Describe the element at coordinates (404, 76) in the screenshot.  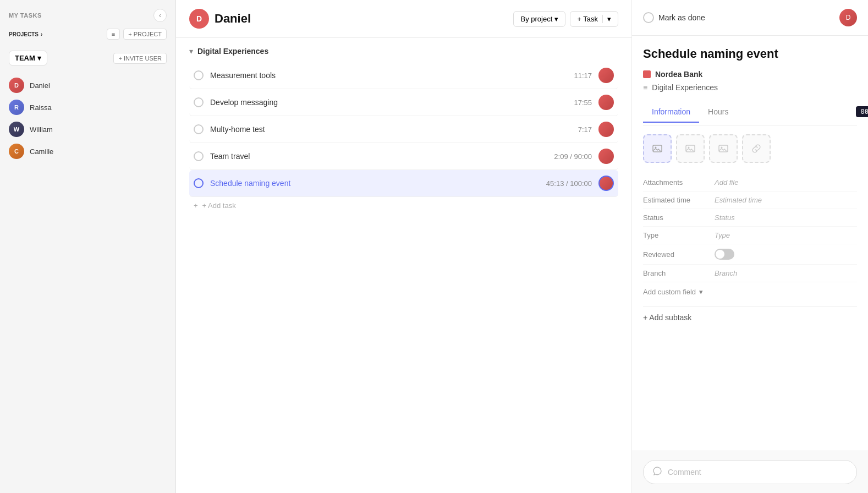
I see `table-row: Measurement tools 11:17` at that location.